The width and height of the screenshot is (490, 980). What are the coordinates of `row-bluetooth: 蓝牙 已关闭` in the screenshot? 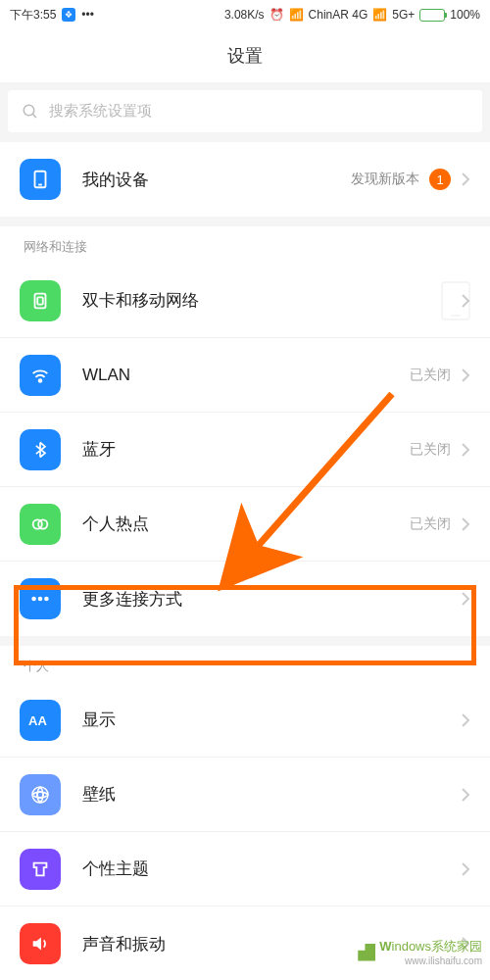 It's located at (245, 450).